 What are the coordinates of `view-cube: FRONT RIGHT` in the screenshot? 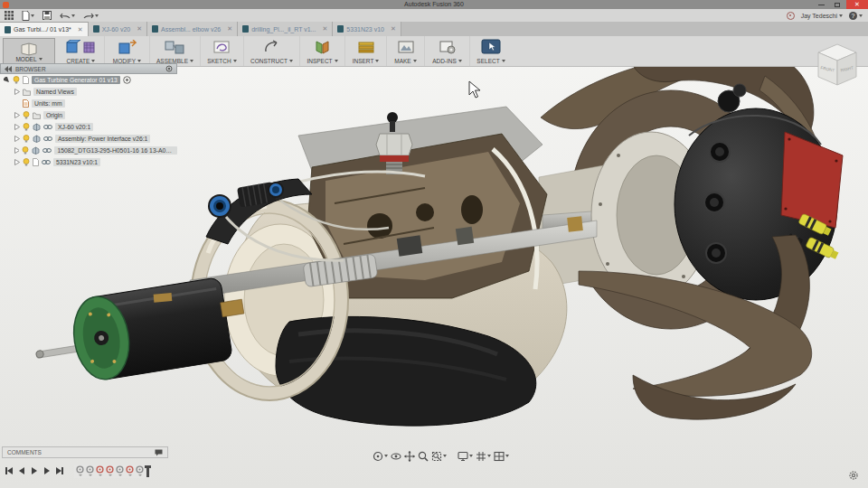 It's located at (837, 66).